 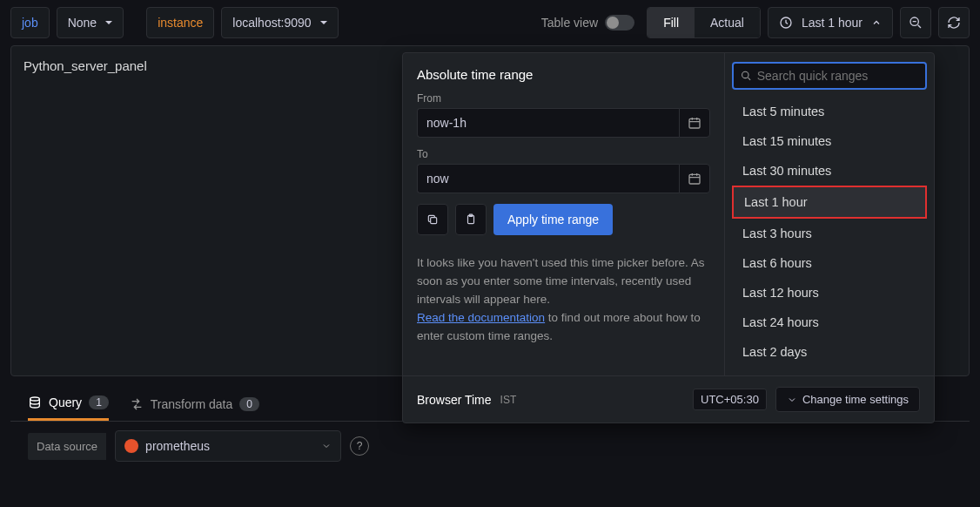 What do you see at coordinates (829, 322) in the screenshot?
I see `quick-range-item: Last 24 hours` at bounding box center [829, 322].